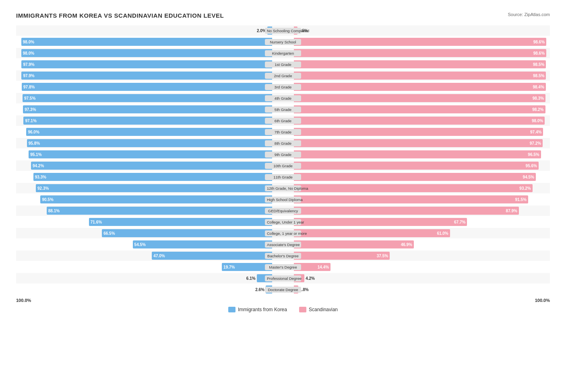 The height and width of the screenshot is (392, 566). I want to click on bar-value-left: 96.0%, so click(33, 132).